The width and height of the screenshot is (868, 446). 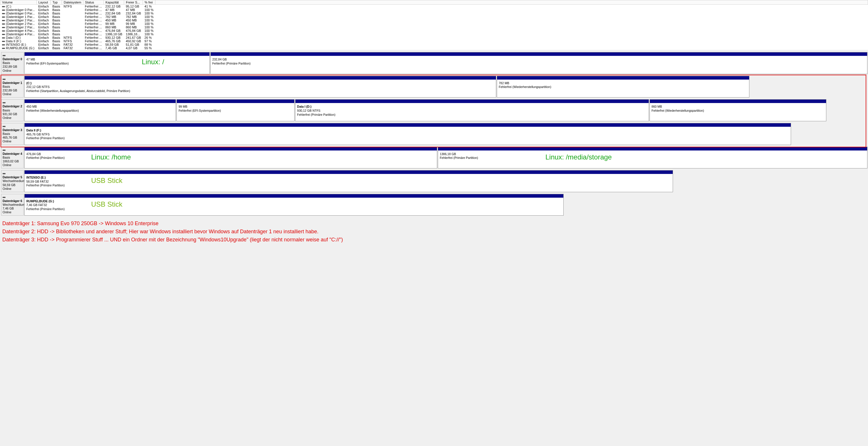 I want to click on partition-container: 47 MBFehlerfrei (EFI-Systempartition)232…, so click(x=445, y=63).